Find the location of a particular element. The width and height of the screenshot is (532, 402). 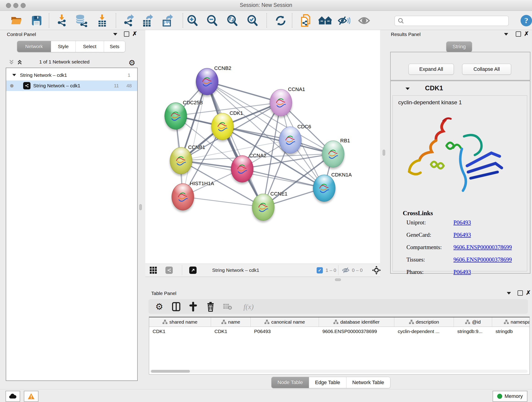

node-table: shared name name canonical name database… is located at coordinates (339, 346).